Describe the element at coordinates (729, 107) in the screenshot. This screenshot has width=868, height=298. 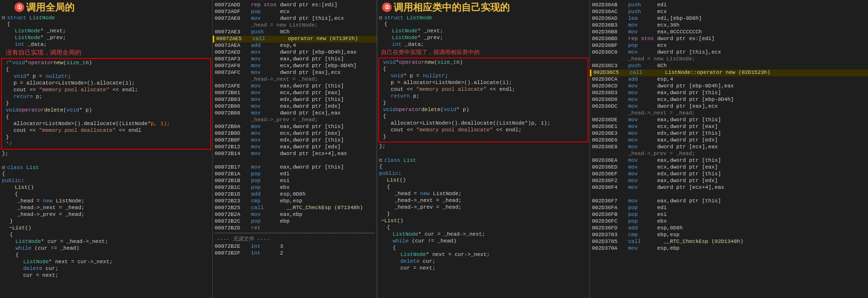
I see `asm-line: 002D36DCmovdword ptr [eax],ecx` at that location.